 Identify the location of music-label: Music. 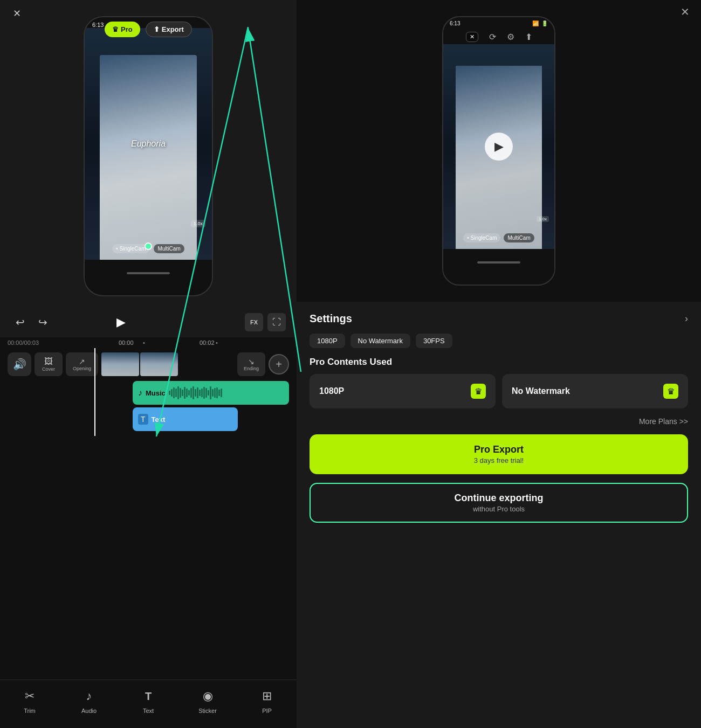
(155, 393).